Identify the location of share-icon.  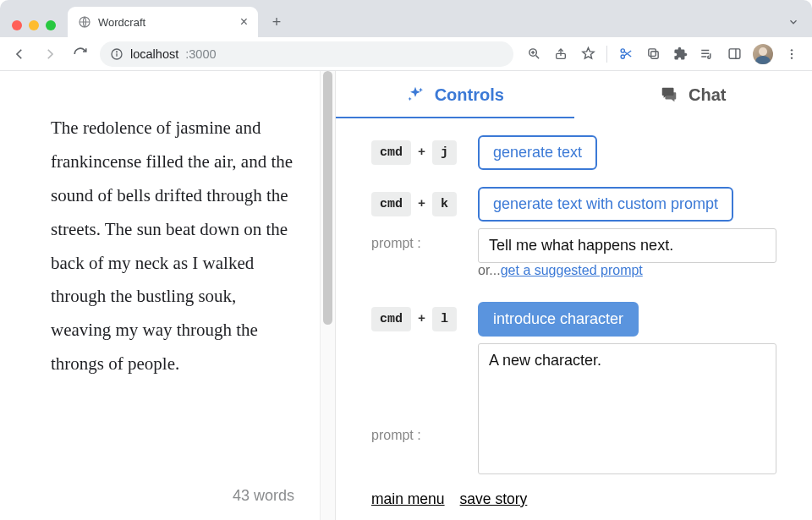
(561, 54).